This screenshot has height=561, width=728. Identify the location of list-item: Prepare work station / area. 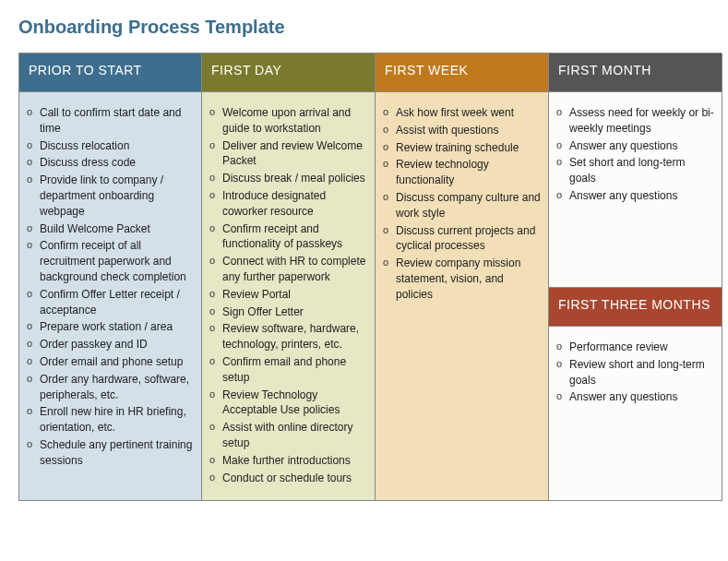
(116, 327).